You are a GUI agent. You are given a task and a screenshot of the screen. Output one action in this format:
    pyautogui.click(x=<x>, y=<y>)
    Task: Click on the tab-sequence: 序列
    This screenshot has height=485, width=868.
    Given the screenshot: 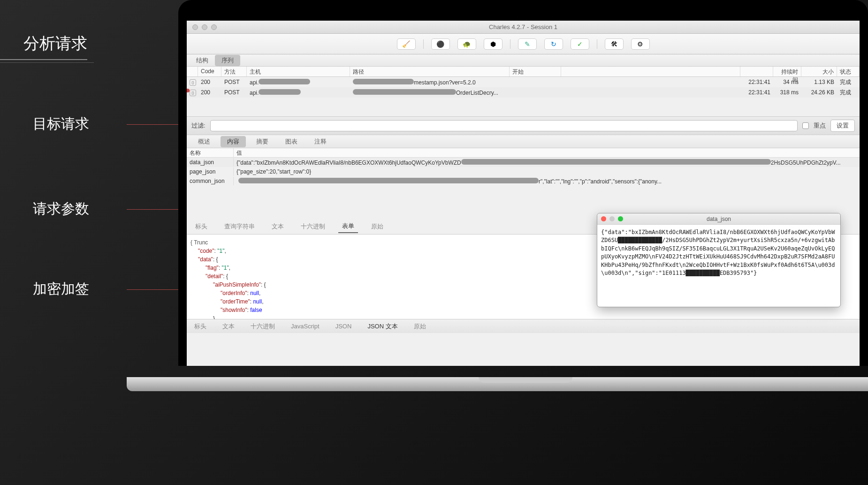 What is the action you would take?
    pyautogui.click(x=228, y=61)
    